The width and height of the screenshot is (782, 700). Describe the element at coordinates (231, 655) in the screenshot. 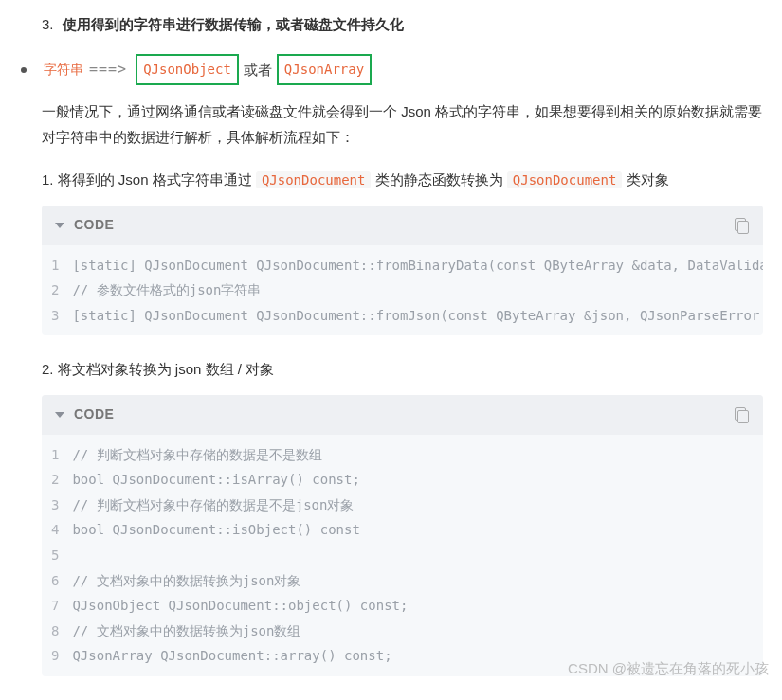

I see `code-line: QJsonArray QJsonDocument::array() const;` at that location.